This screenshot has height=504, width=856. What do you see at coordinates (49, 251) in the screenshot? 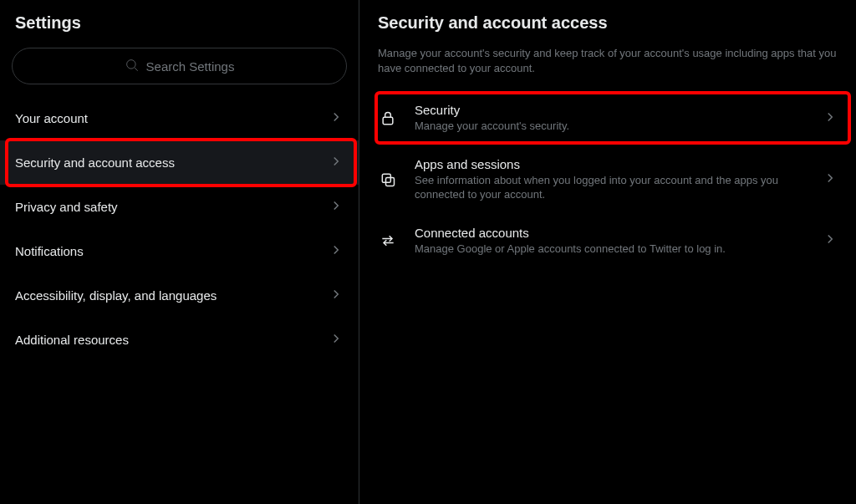
I see `sidebar-item-label: Notifications` at bounding box center [49, 251].